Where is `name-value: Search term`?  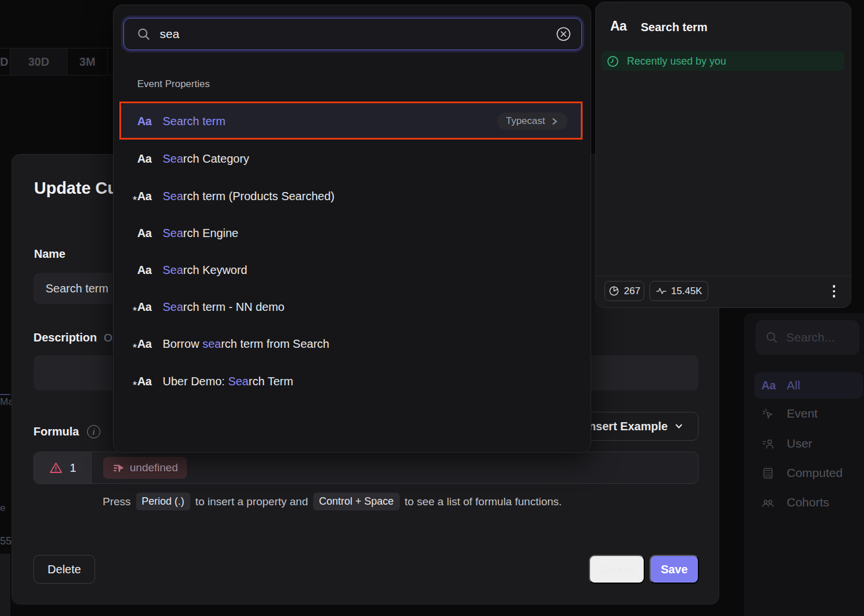
name-value: Search term is located at coordinates (77, 288).